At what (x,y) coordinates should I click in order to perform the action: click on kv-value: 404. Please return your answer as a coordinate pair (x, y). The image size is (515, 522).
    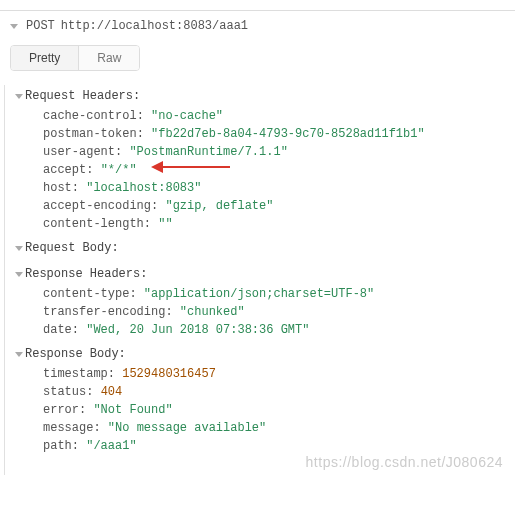
    Looking at the image, I should click on (112, 392).